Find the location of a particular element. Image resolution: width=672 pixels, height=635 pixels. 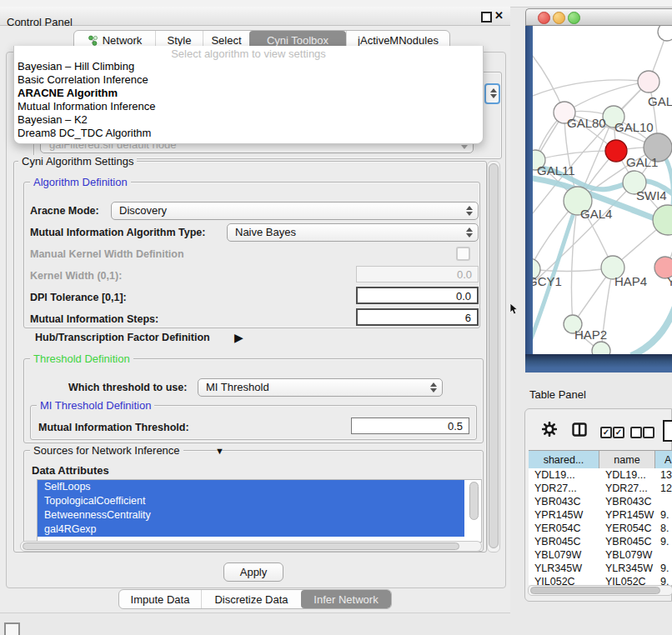

network-canvas: GALGAL80GAL10GAL1GAL11SWI4GAL4GCY1HAP4YH… is located at coordinates (602, 190).